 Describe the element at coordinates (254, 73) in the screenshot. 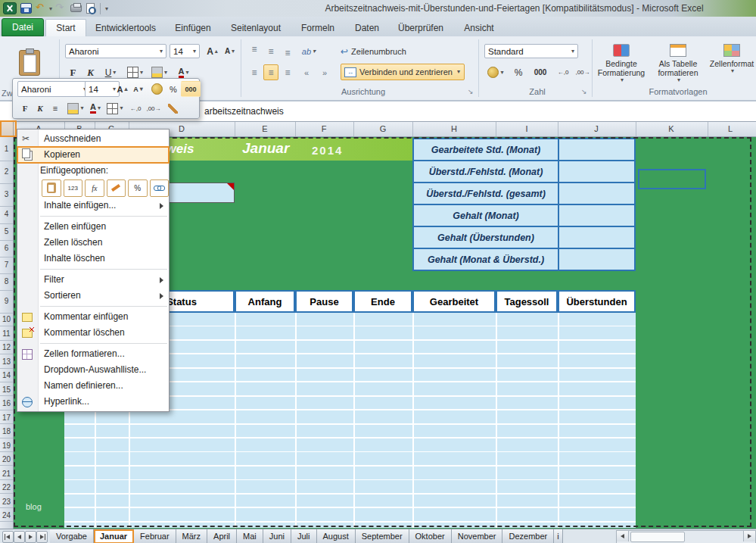

I see `align-left-button: ≡` at that location.